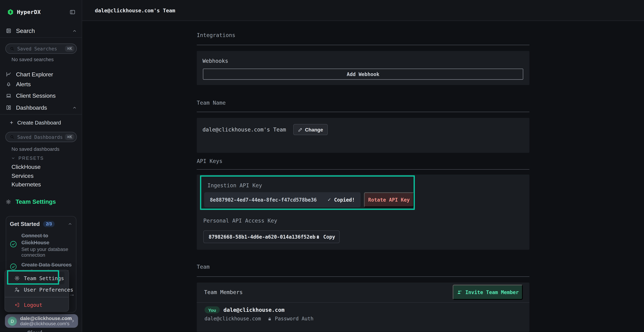 The width and height of the screenshot is (644, 332). Describe the element at coordinates (363, 136) in the screenshot. I see `team-name-card: dale@clickhouse.com's Team Change` at that location.